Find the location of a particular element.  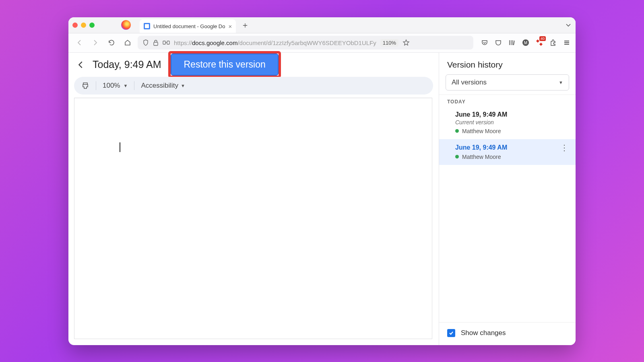

accessibility-menu: Accessibility ▼ is located at coordinates (163, 86).